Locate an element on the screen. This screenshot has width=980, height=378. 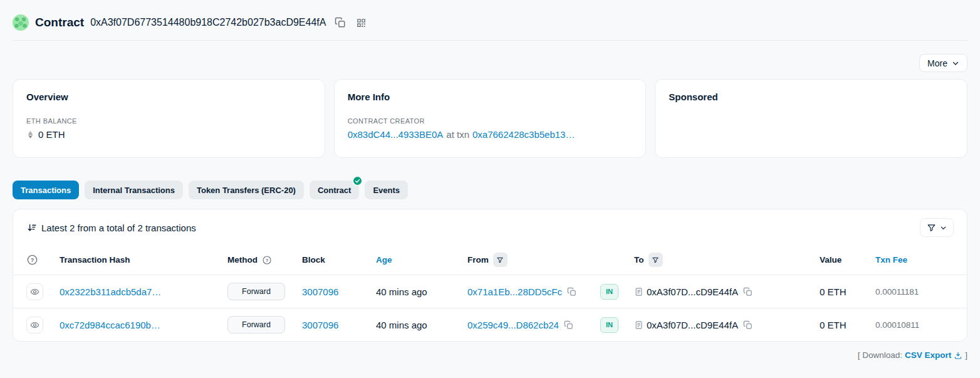
more-button-label: More is located at coordinates (937, 63).